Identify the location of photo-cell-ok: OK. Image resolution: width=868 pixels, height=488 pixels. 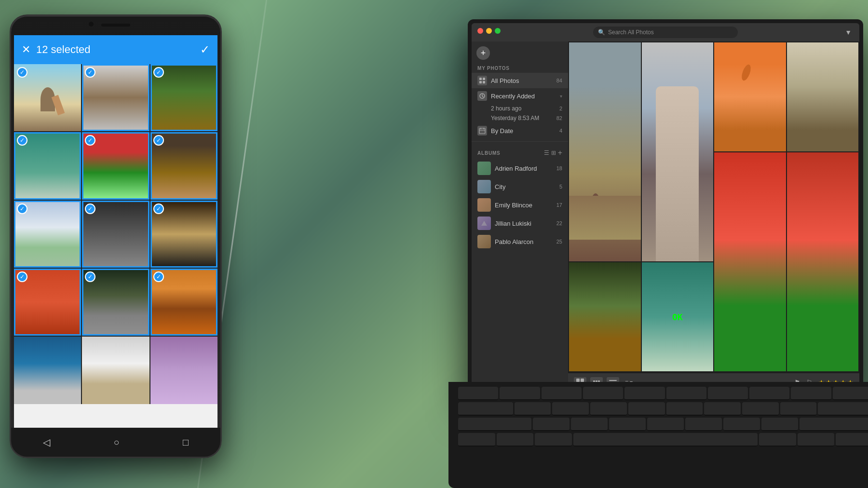
(678, 317).